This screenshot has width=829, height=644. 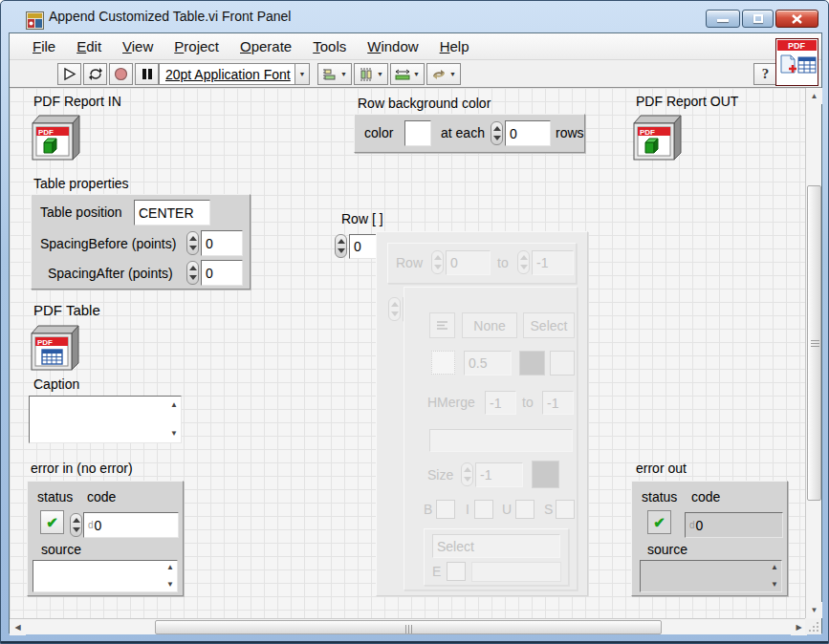 I want to click on pause-button, so click(x=147, y=75).